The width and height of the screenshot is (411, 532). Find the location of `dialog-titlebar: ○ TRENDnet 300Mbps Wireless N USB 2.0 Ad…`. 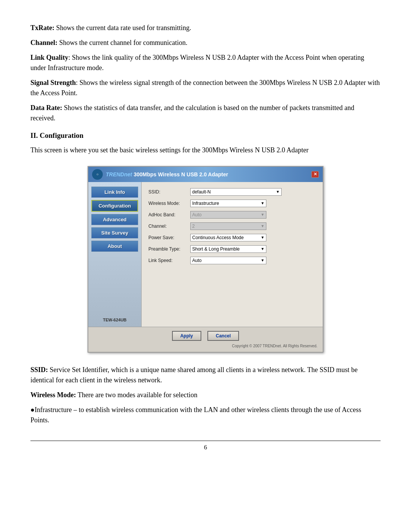

dialog-titlebar: ○ TRENDnet 300Mbps Wireless N USB 2.0 Ad… is located at coordinates (206, 174).